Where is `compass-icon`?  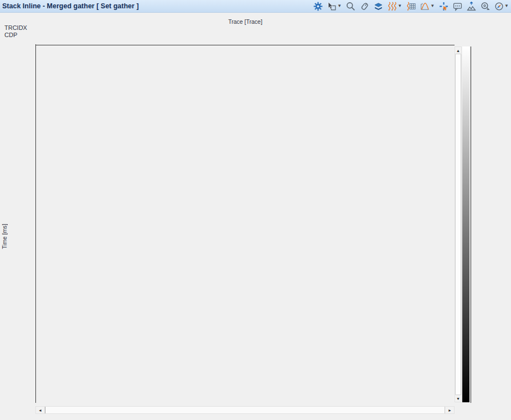
compass-icon is located at coordinates (499, 7).